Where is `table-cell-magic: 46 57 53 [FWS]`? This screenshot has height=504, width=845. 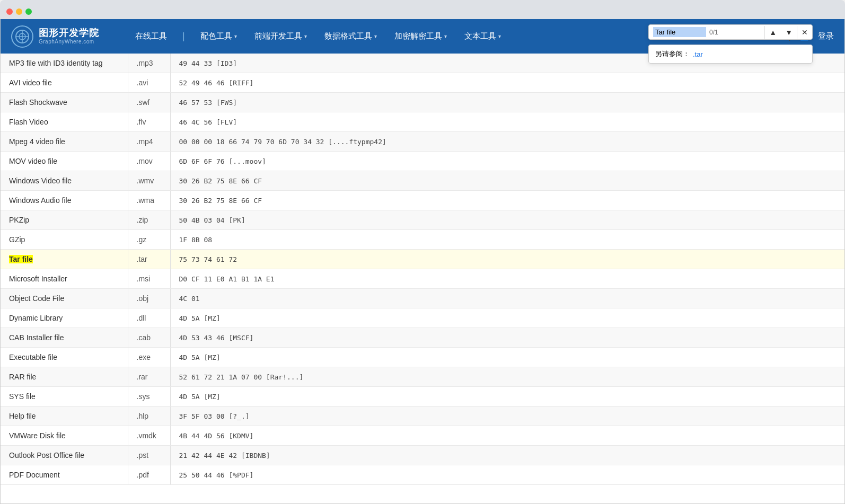 table-cell-magic: 46 57 53 [FWS] is located at coordinates (507, 103).